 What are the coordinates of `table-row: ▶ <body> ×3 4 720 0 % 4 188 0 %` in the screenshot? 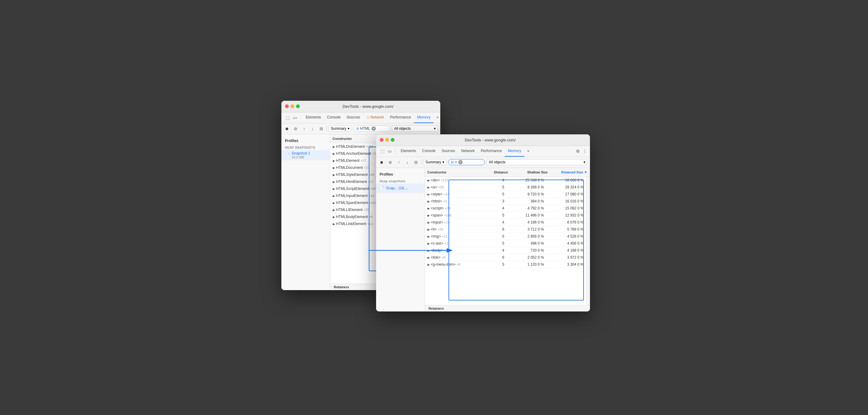 It's located at (505, 251).